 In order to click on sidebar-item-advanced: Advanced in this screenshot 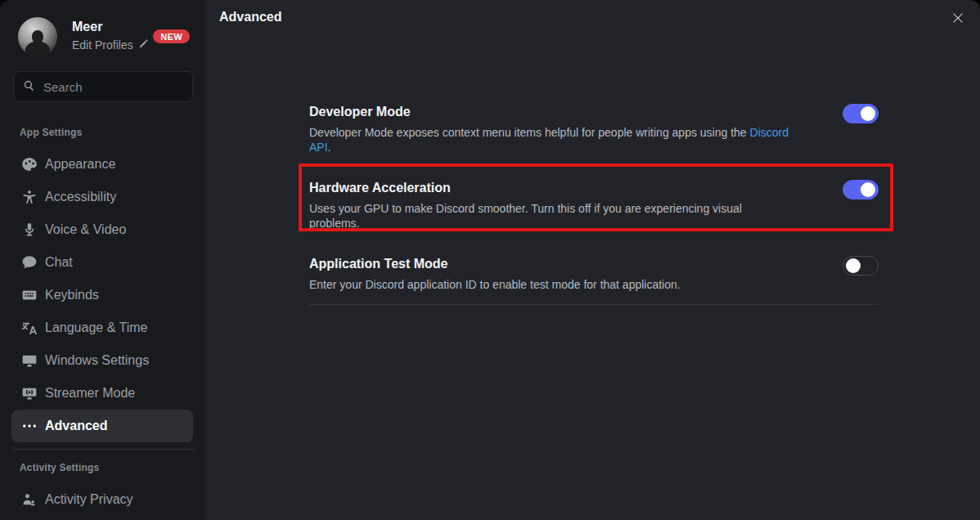, I will do `click(102, 426)`.